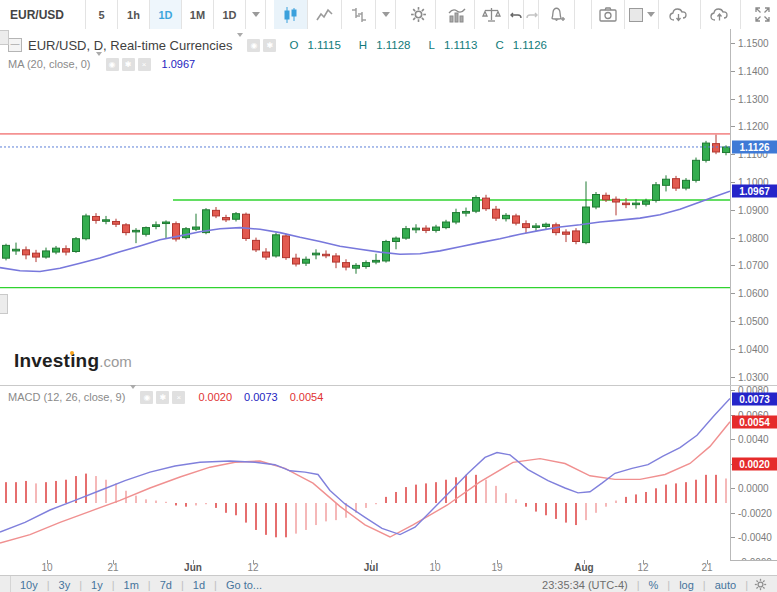  I want to click on macd-axis-label: -0.0040, so click(755, 538).